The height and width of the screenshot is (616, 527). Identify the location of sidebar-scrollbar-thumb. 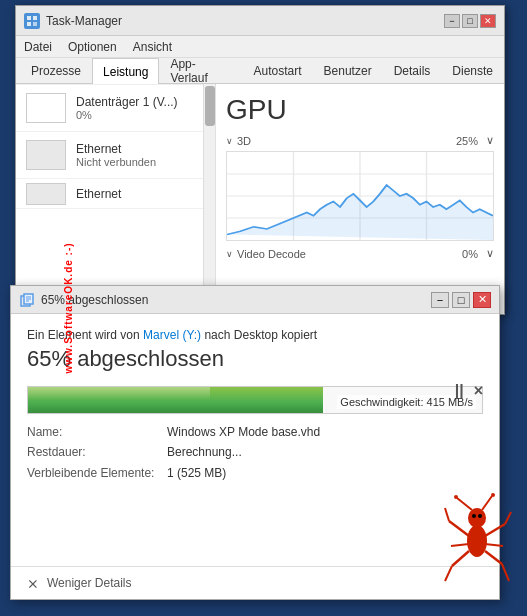
(210, 106).